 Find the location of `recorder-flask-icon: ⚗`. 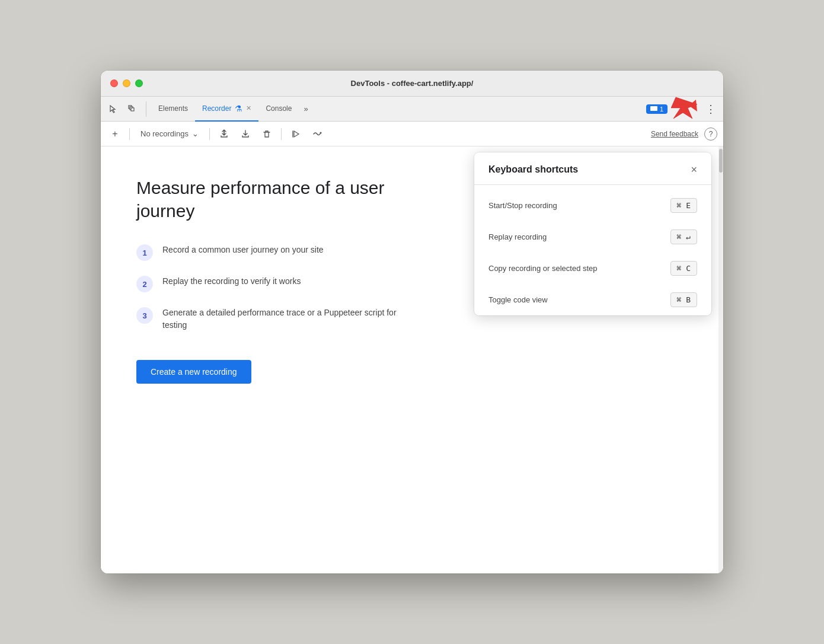

recorder-flask-icon: ⚗ is located at coordinates (238, 109).